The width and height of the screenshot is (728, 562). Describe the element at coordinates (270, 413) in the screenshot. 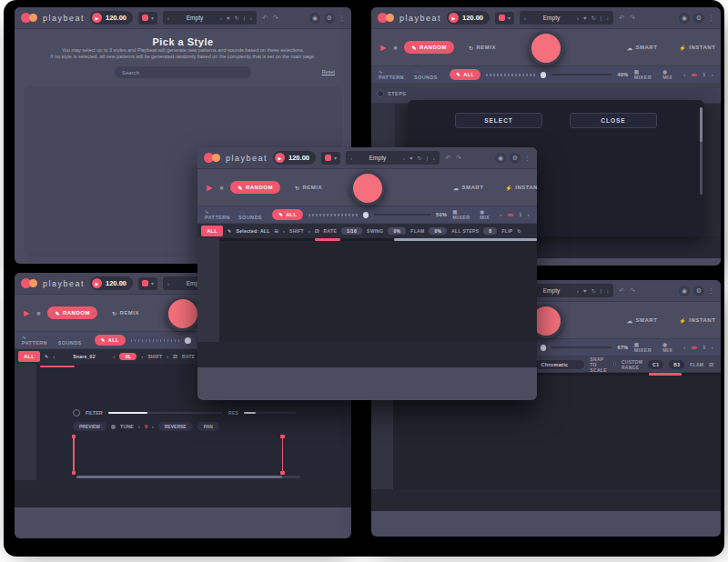

I see `res-slider` at that location.